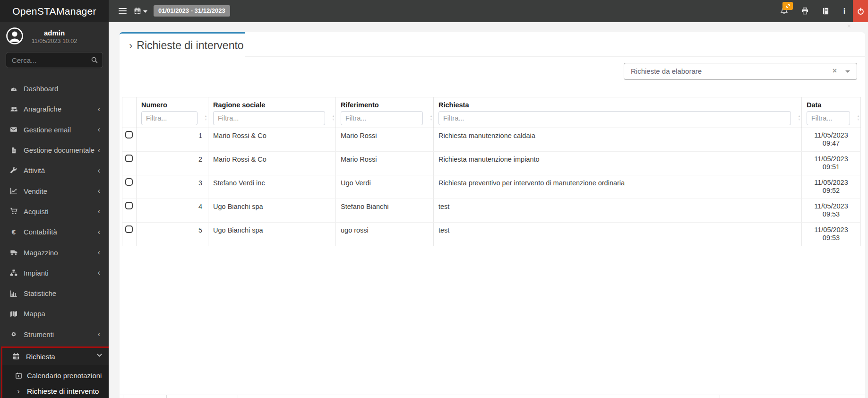 The height and width of the screenshot is (398, 868). What do you see at coordinates (54, 335) in the screenshot?
I see `sidebar-item-strumenti: Strumenti` at bounding box center [54, 335].